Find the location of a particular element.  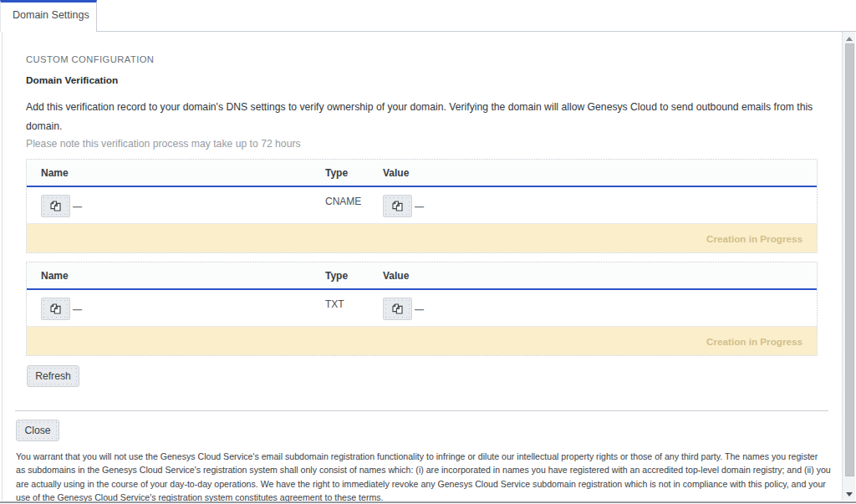

legal-line1: You warrant that you will not use the Ge… is located at coordinates (423, 456).